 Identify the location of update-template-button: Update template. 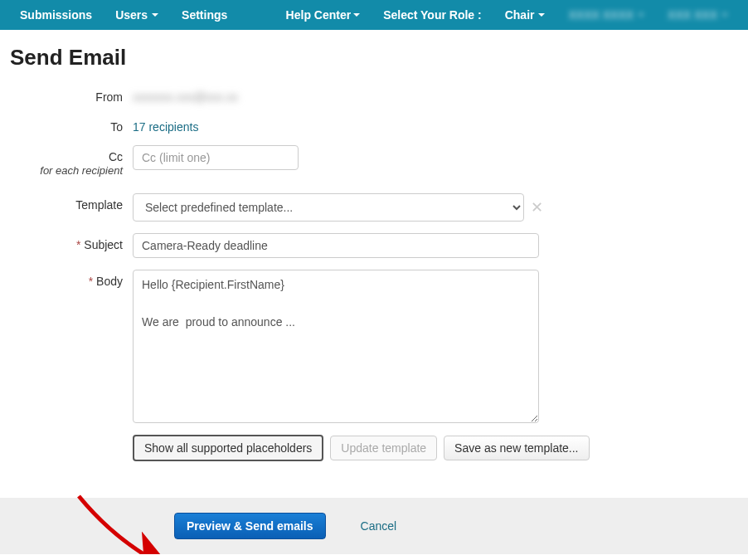
(383, 448).